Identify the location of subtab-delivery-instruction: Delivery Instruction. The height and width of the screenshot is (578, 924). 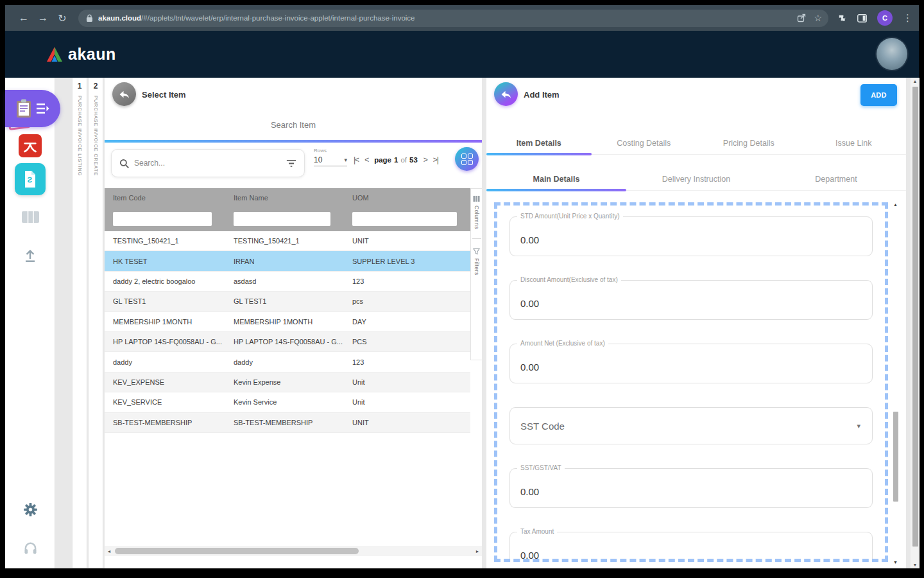
(696, 179).